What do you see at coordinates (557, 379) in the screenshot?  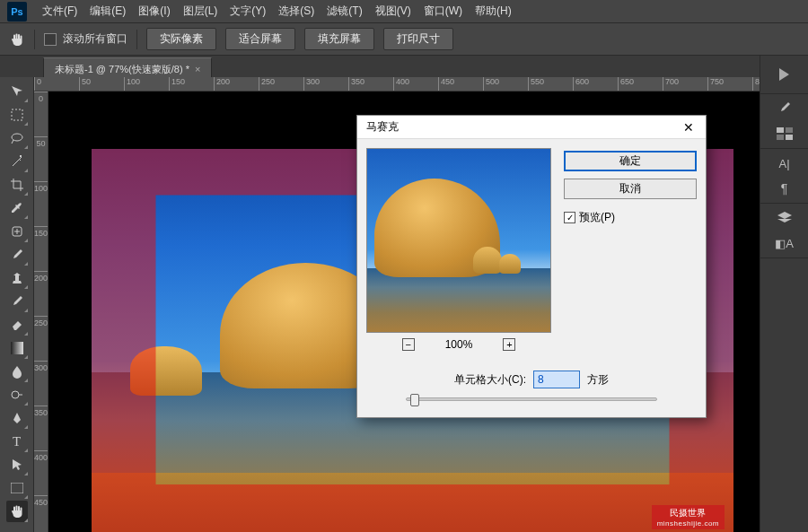 I see `cell-size-input` at bounding box center [557, 379].